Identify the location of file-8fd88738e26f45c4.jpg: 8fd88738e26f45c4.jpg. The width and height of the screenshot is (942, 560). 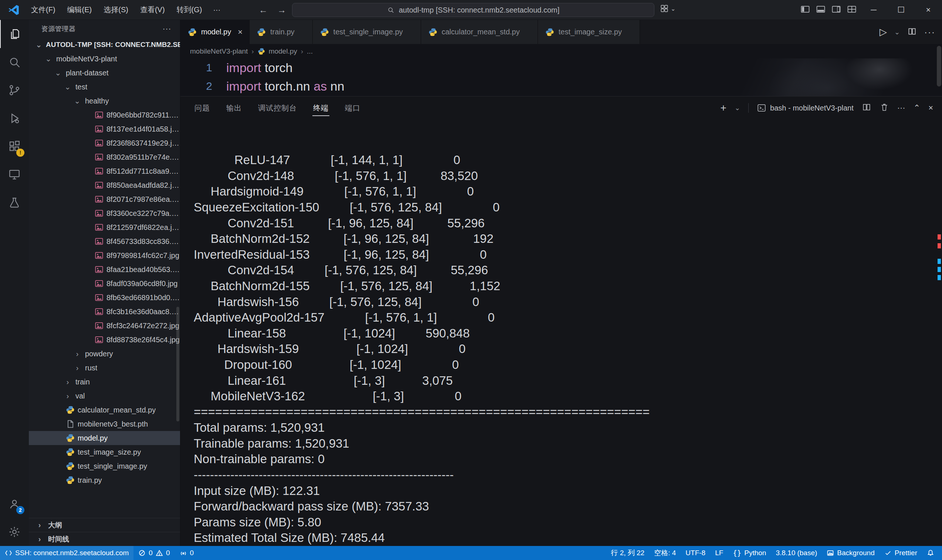
(104, 340).